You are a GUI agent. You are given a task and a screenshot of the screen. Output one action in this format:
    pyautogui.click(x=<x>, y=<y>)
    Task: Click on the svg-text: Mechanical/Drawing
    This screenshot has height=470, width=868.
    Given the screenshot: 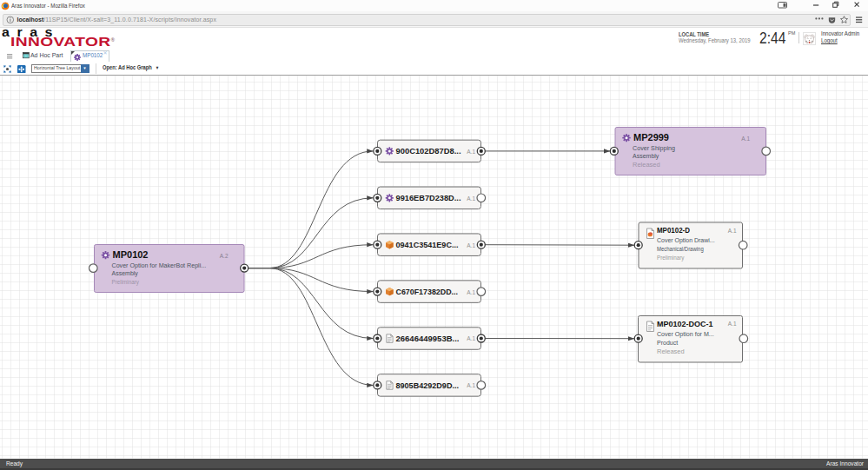 What is the action you would take?
    pyautogui.click(x=680, y=249)
    